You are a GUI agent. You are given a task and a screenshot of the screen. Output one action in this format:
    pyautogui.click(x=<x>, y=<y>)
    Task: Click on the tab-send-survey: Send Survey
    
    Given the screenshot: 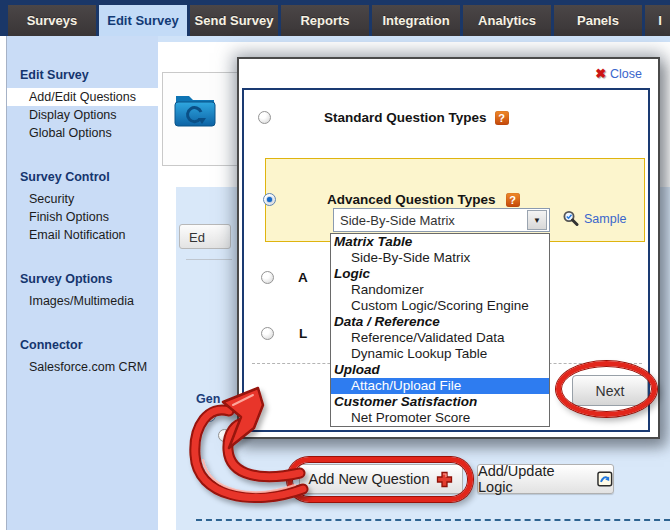 What is the action you would take?
    pyautogui.click(x=234, y=20)
    